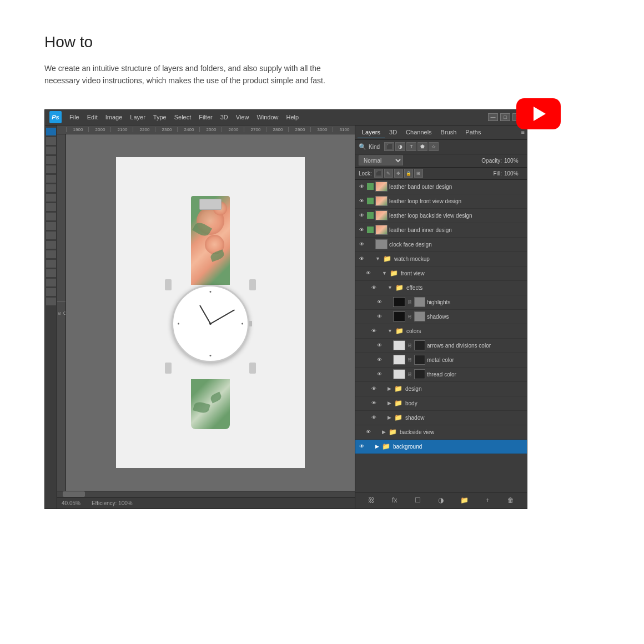 The height and width of the screenshot is (644, 644). Describe the element at coordinates (51, 160) in the screenshot. I see `tool-crop` at that location.